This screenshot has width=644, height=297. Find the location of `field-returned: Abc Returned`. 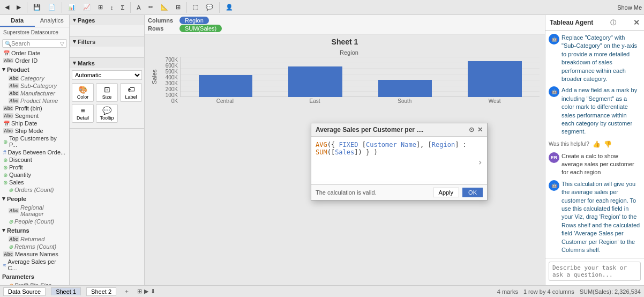

field-returned: Abc Returned is located at coordinates (34, 239).